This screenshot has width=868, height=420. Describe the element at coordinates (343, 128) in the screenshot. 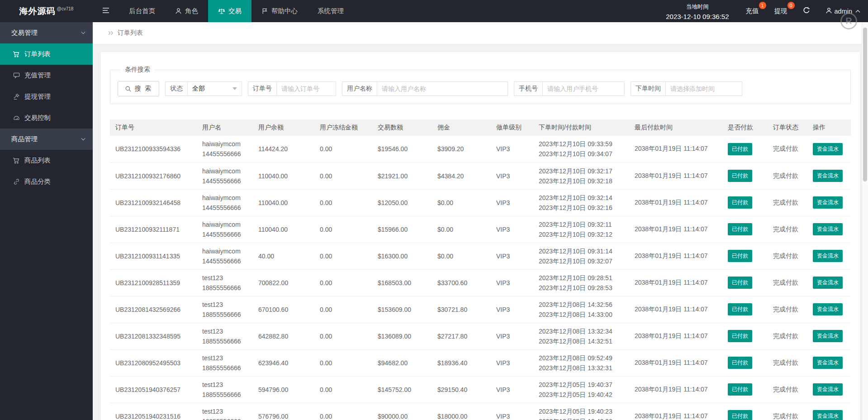

I see `col-header-frozen: 用户冻结金额` at that location.